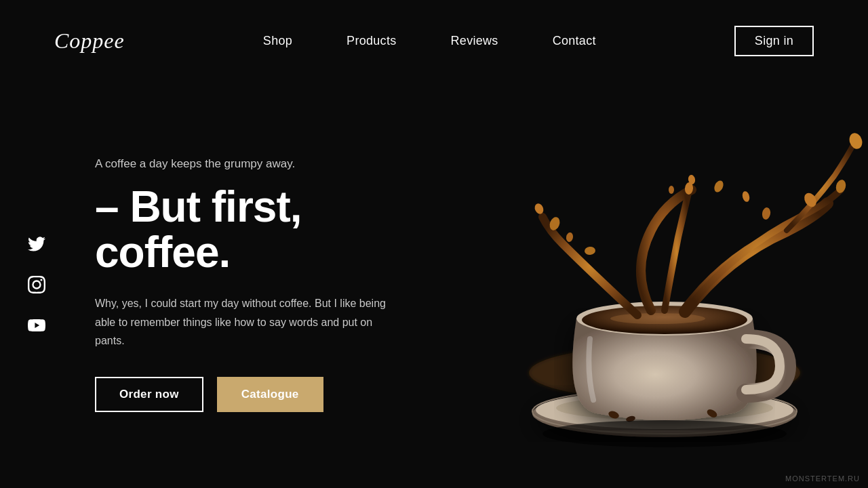  Describe the element at coordinates (264, 230) in the screenshot. I see `hero-headline: – But first, coffee.` at that location.